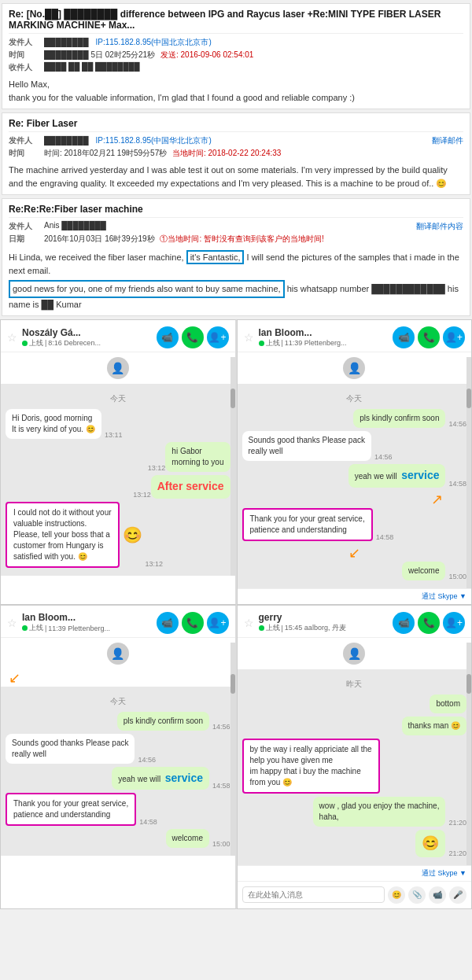  What do you see at coordinates (458, 895) in the screenshot?
I see `mic-input-btn: 🎤` at bounding box center [458, 895].